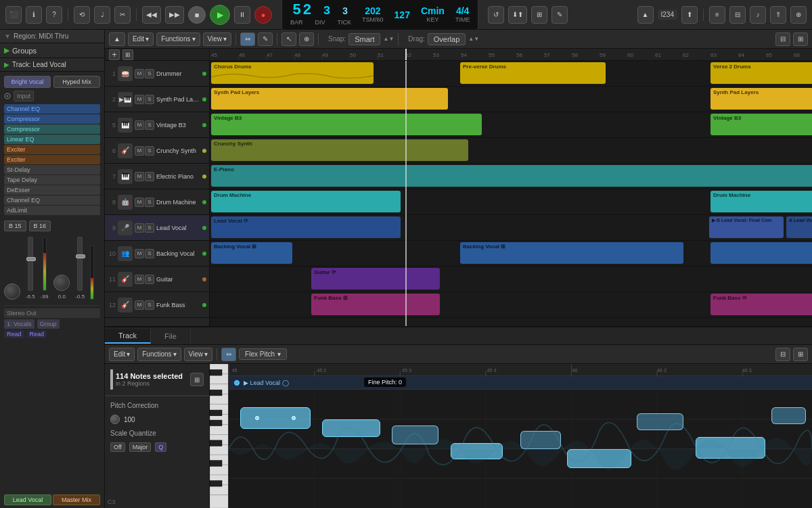  Describe the element at coordinates (139, 74) in the screenshot. I see `mute-btn-1: M` at that location.